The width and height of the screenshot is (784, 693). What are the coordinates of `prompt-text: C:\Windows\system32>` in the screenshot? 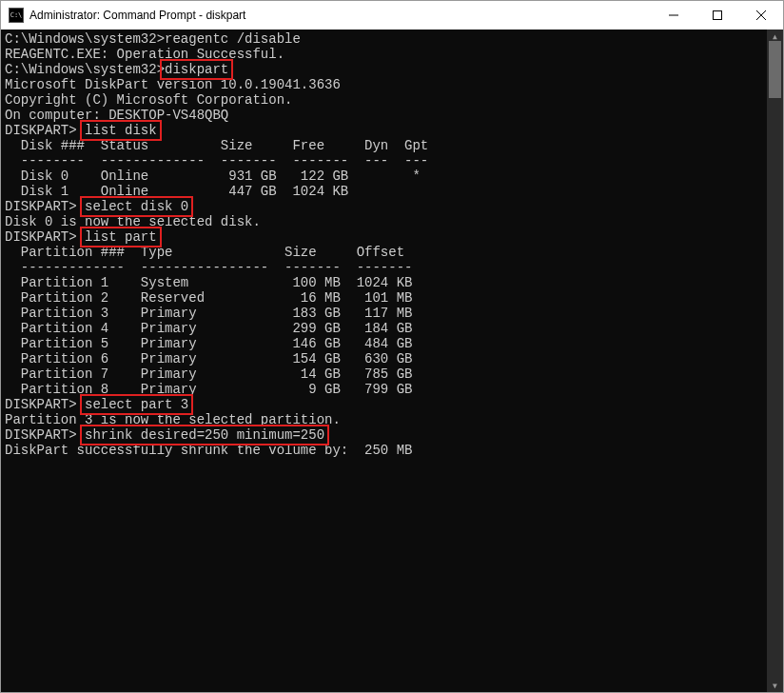 It's located at (85, 69).